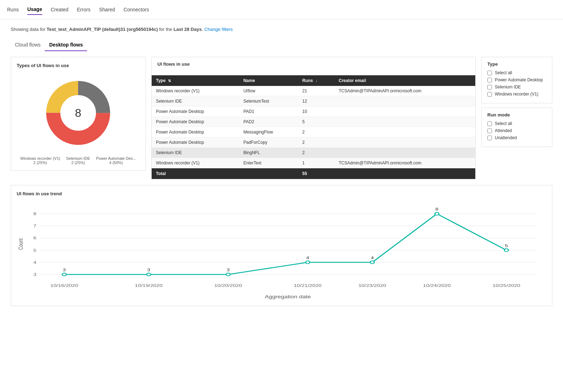 The height and width of the screenshot is (392, 563). Describe the element at coordinates (517, 131) in the screenshot. I see `filter-option: Attended` at that location.